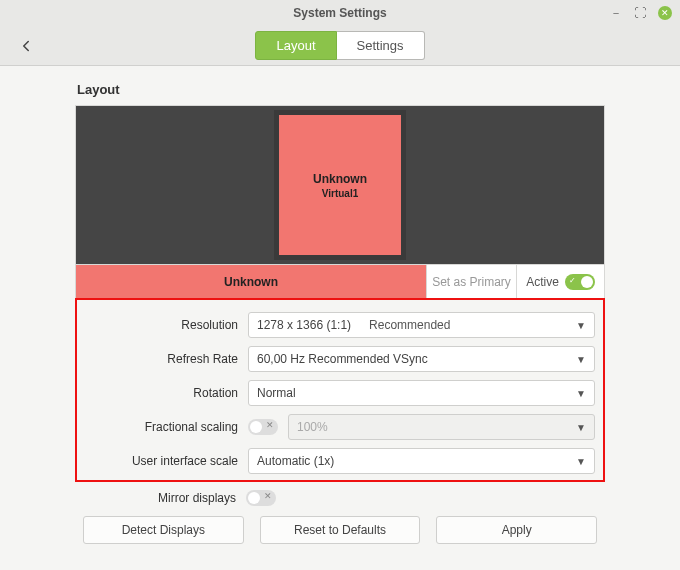 This screenshot has height=570, width=680. Describe the element at coordinates (164, 530) in the screenshot. I see `detect-displays-button: Detect Displays` at that location.